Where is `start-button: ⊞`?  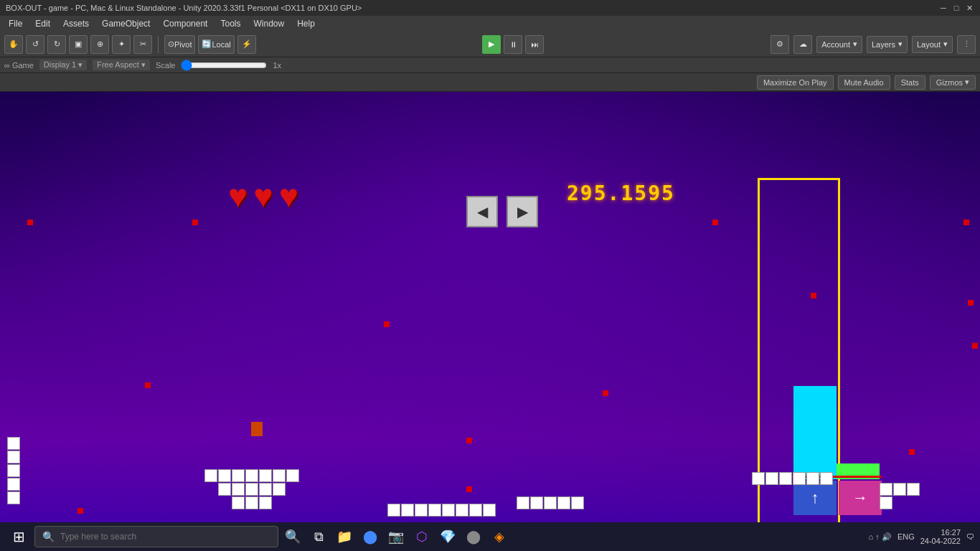
start-button: ⊞ is located at coordinates (19, 537).